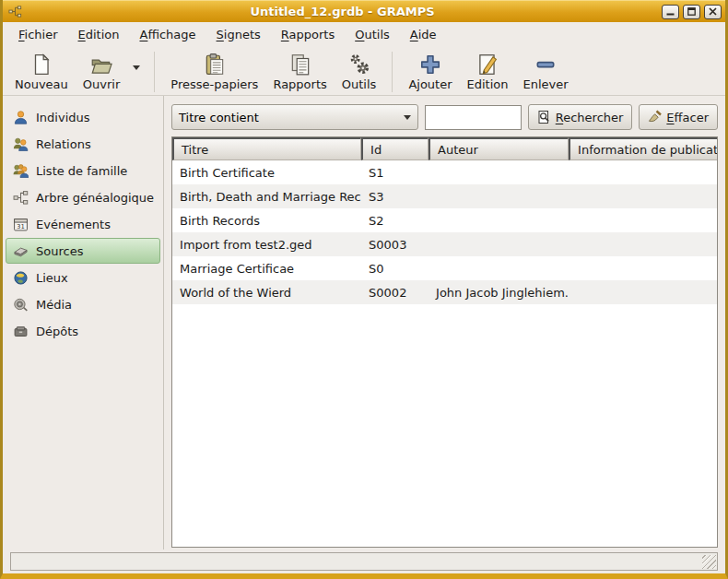 Image resolution: width=728 pixels, height=579 pixels. Describe the element at coordinates (41, 85) in the screenshot. I see `nouveau-label: Nouveau` at that location.